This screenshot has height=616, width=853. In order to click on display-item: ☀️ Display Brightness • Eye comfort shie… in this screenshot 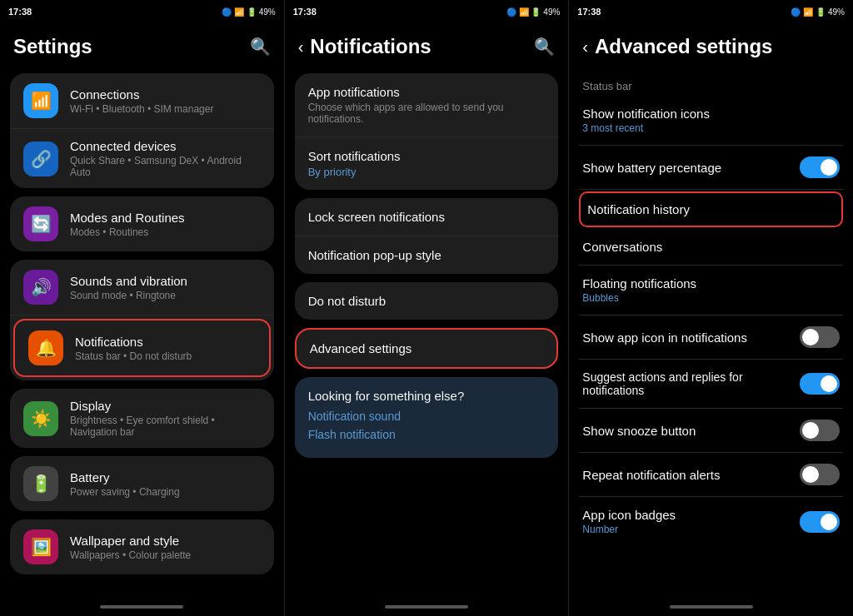, I will do `click(142, 418)`.